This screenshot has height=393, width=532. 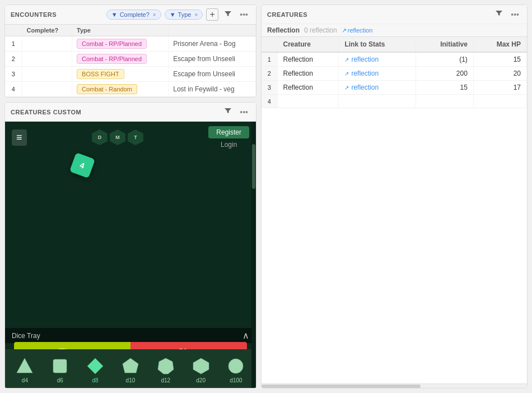 I want to click on enc-row-num: 2, so click(x=13, y=59).